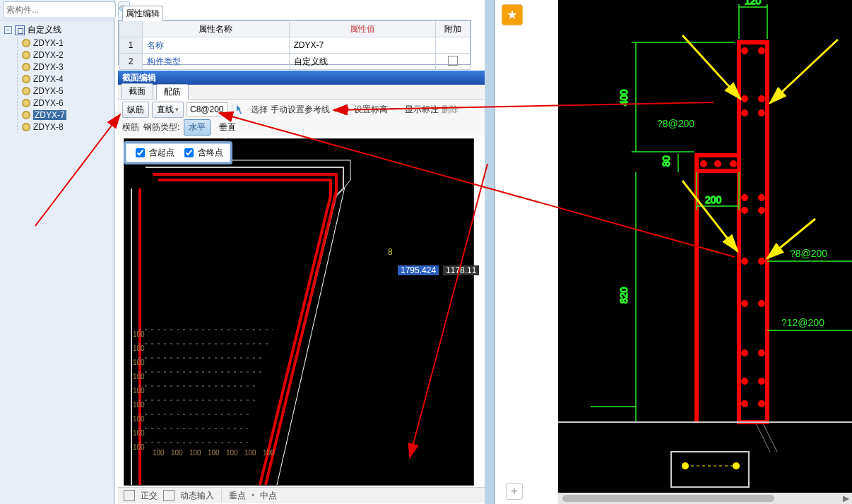 Image resolution: width=852 pixels, height=504 pixels. I want to click on include-start-checkbox: 含起点, so click(154, 152).